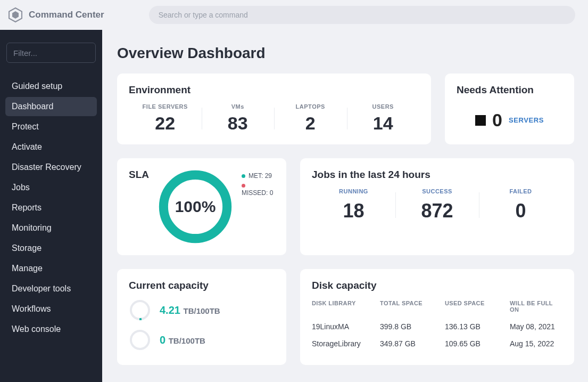  What do you see at coordinates (437, 205) in the screenshot?
I see `jobs-stat-success: SUCCESS 872` at bounding box center [437, 205].